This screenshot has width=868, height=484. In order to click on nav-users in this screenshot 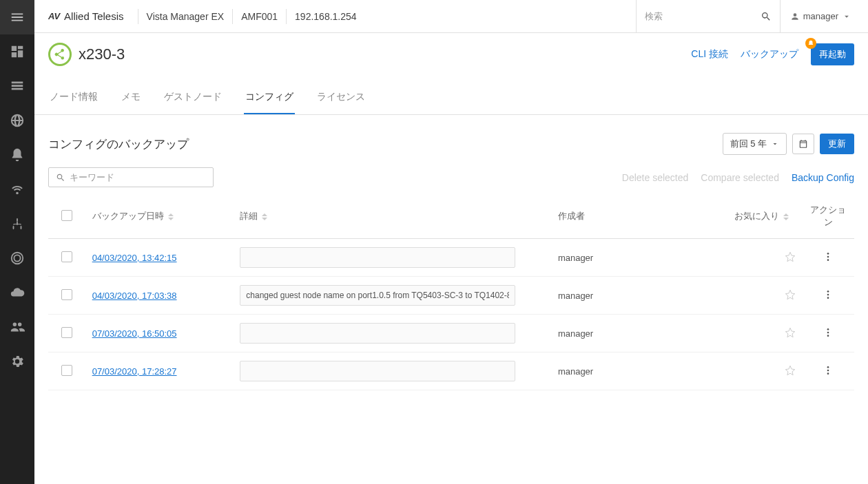, I will do `click(17, 327)`.